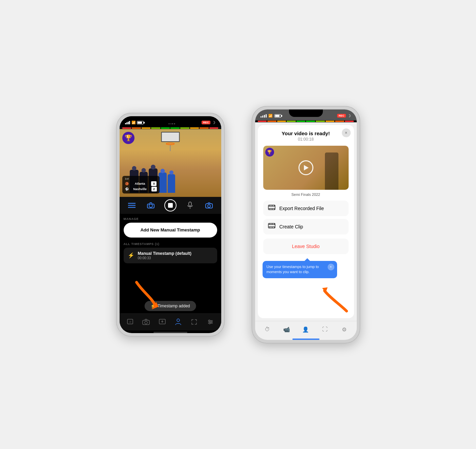 Image resolution: width=476 pixels, height=449 pixels. I want to click on video-label: Semi Finals 2022, so click(306, 195).